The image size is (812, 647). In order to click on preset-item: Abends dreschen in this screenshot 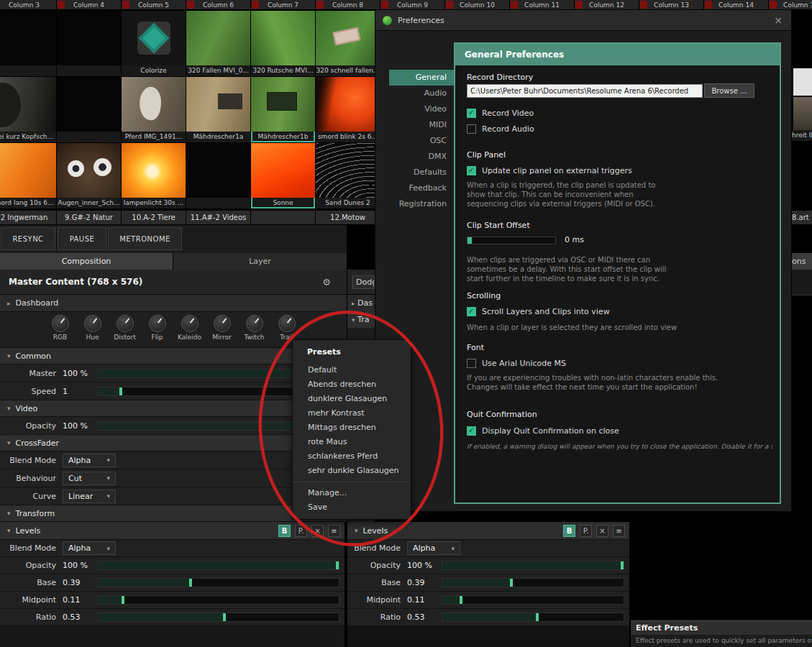, I will do `click(352, 385)`.